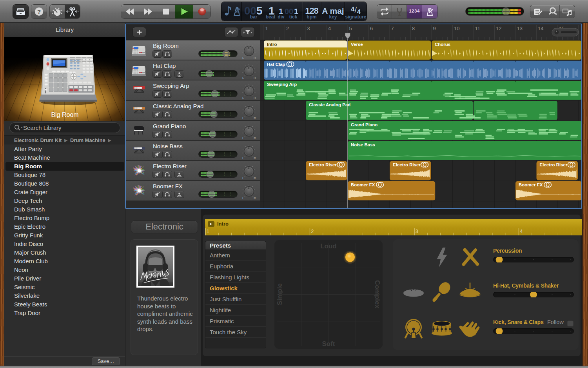 The height and width of the screenshot is (368, 588). What do you see at coordinates (499, 28) in the screenshot?
I see `svg-text: 12` at bounding box center [499, 28].